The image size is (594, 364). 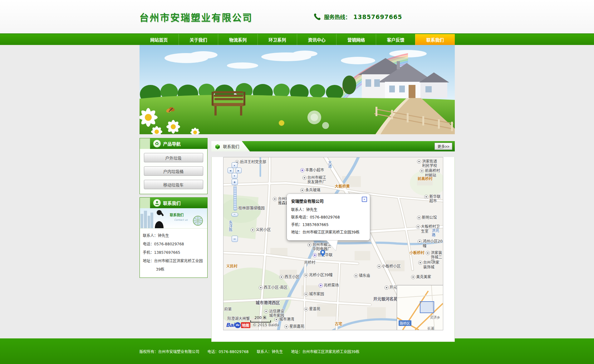 I want to click on map-label-text: 兆桥菜场, so click(x=331, y=285).